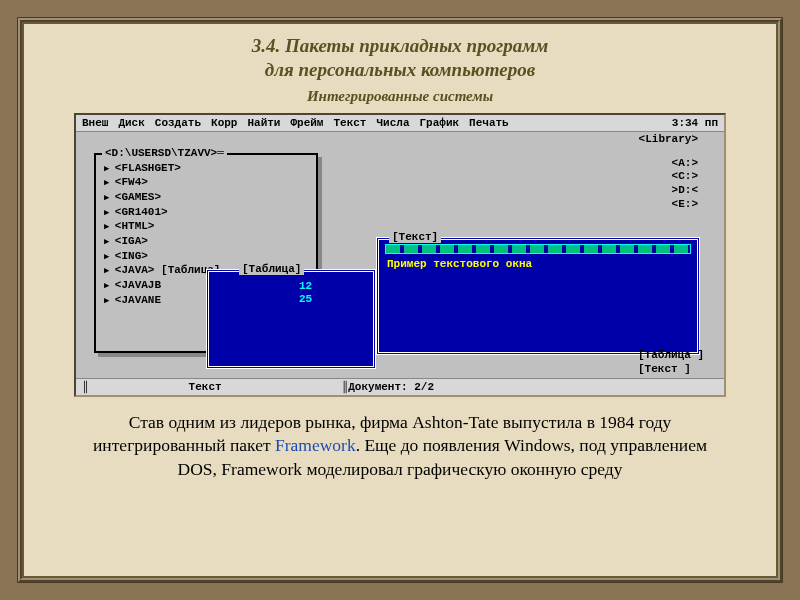  What do you see at coordinates (685, 184) in the screenshot?
I see `drive-list: <A:> <C:> >D:< <E:>` at bounding box center [685, 184].